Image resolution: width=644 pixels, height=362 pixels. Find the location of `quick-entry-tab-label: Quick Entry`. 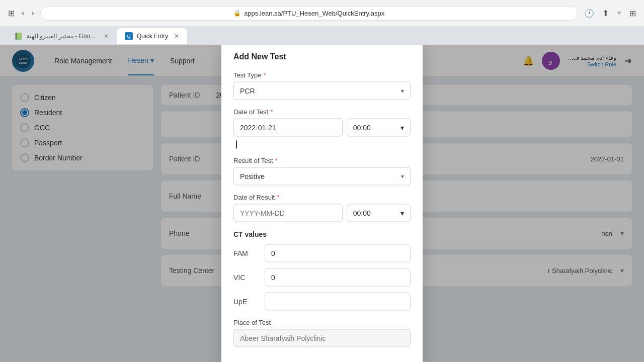

quick-entry-tab-label: Quick Entry is located at coordinates (152, 36).